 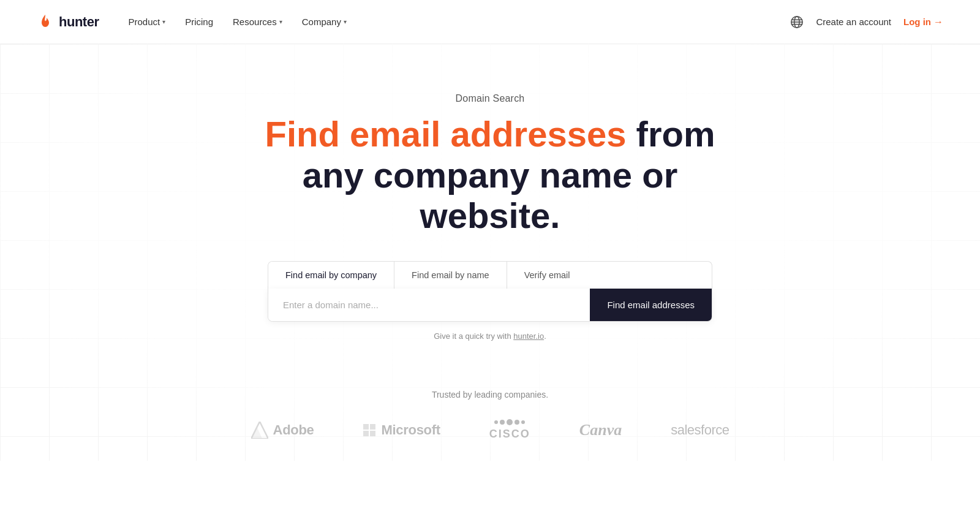 I want to click on adobe-logo: Adobe, so click(x=283, y=430).